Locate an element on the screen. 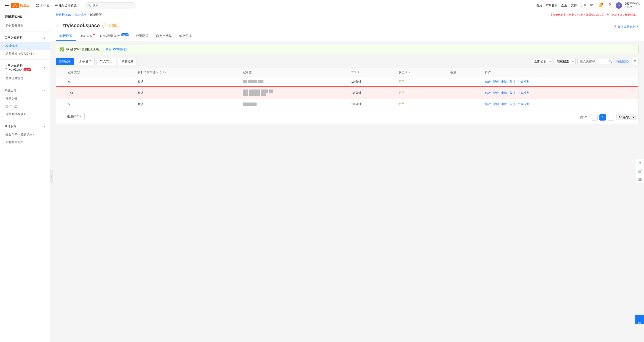 The width and height of the screenshot is (644, 342). sort-icon-source: ℹ is located at coordinates (163, 72).